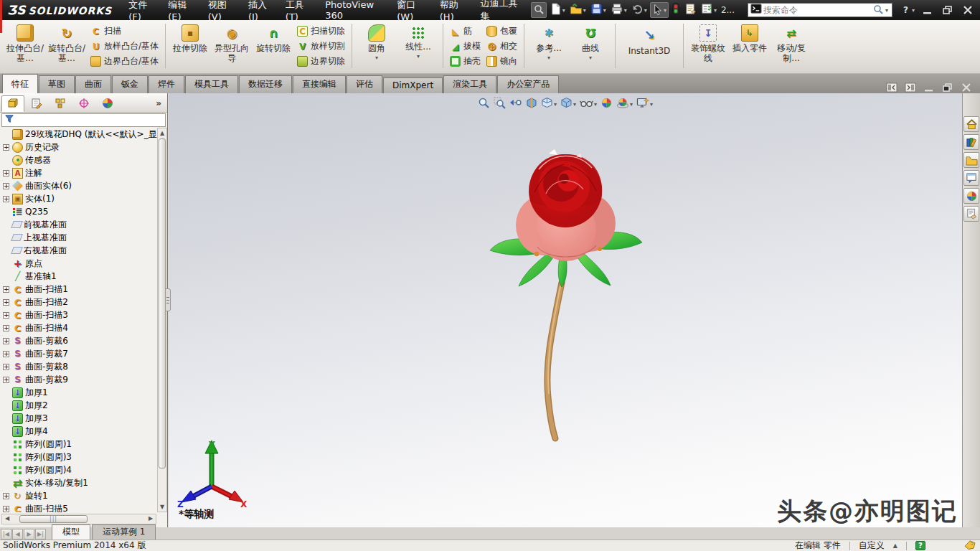  What do you see at coordinates (232, 47) in the screenshot?
I see `ribbon-hole-wizard-button: 异型孔向导` at bounding box center [232, 47].